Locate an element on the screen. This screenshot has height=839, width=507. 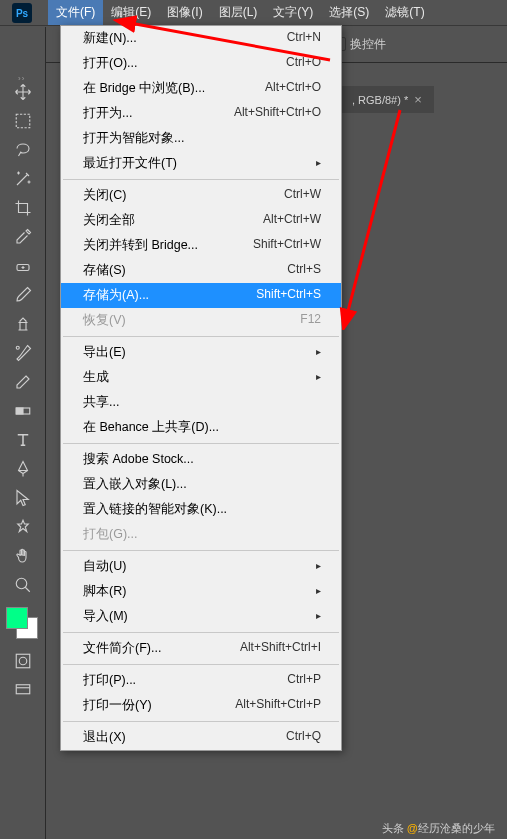
menu-item-label: 关闭(C) is located at coordinates (104, 196).